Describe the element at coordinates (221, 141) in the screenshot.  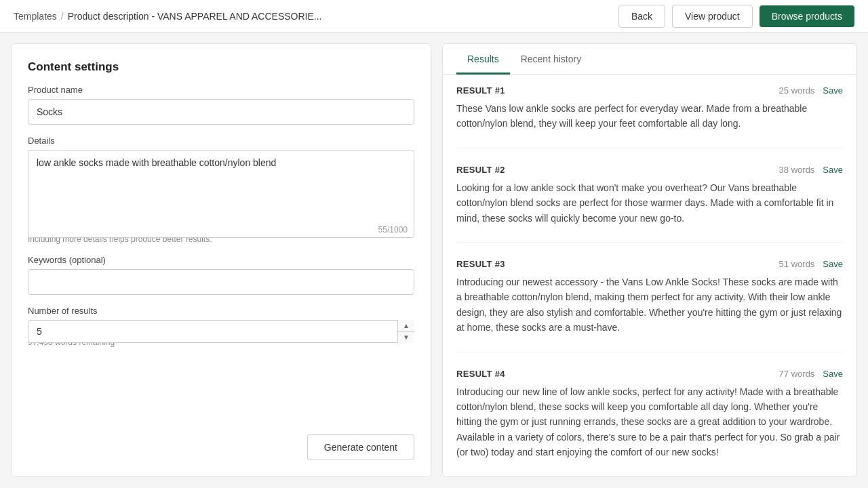
I see `details-label: Details` at that location.